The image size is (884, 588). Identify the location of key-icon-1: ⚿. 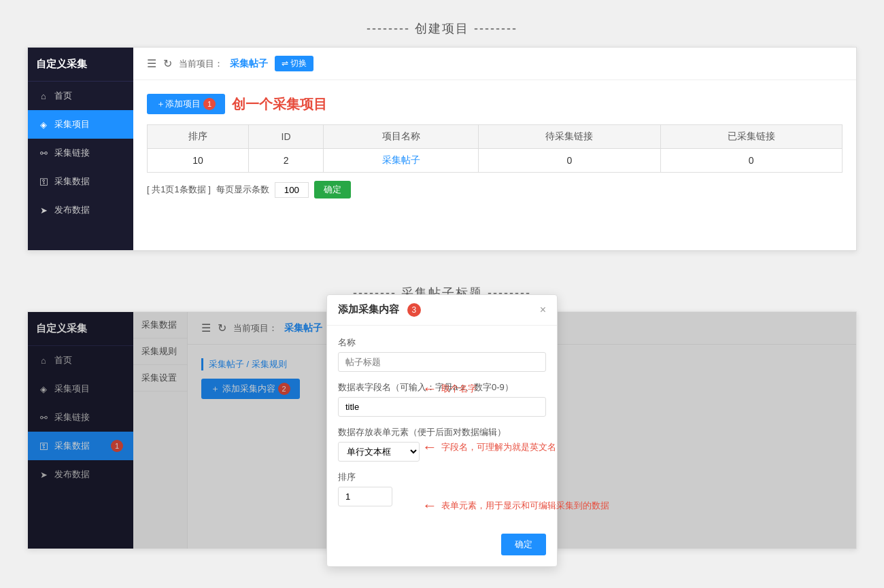
(44, 181).